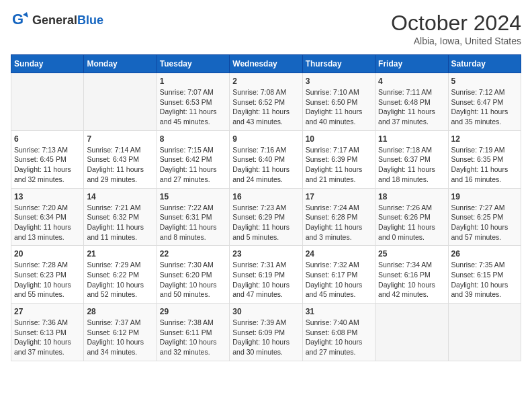 This screenshot has width=532, height=411. What do you see at coordinates (120, 279) in the screenshot?
I see `day-info: Sunrise: 7:29 AMSunset: 6:22 PMDaylight:…` at bounding box center [120, 279].